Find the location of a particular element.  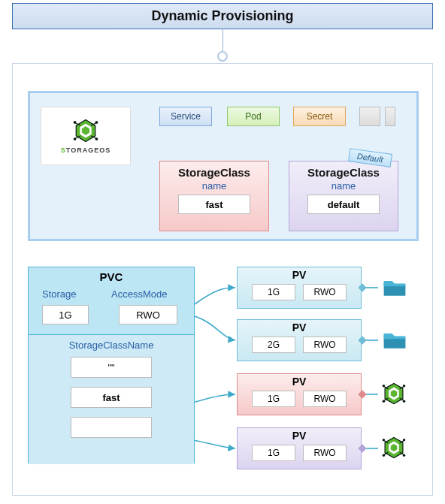

default-badge: Default is located at coordinates (370, 158).